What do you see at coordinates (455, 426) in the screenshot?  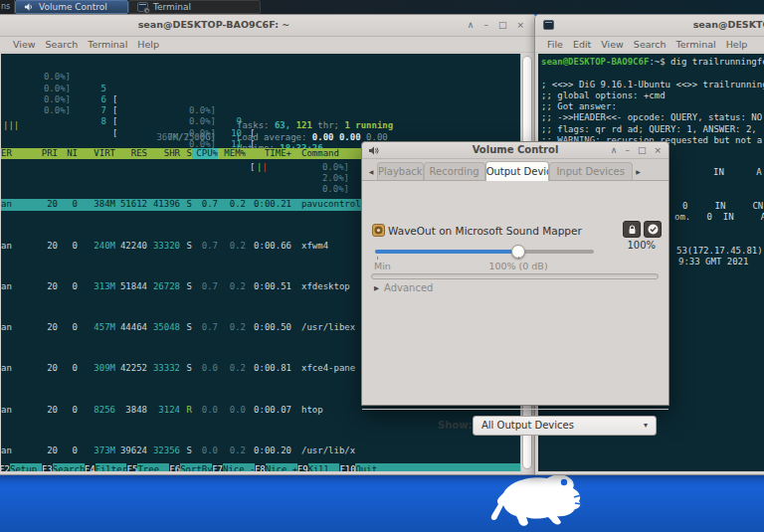 I see `show-label: Show:` at bounding box center [455, 426].